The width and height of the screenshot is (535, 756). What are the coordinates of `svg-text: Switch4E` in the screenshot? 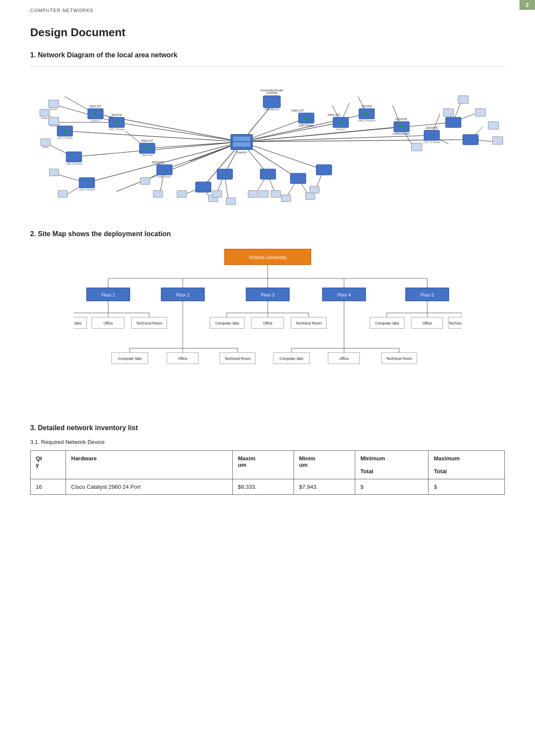 It's located at (147, 155).